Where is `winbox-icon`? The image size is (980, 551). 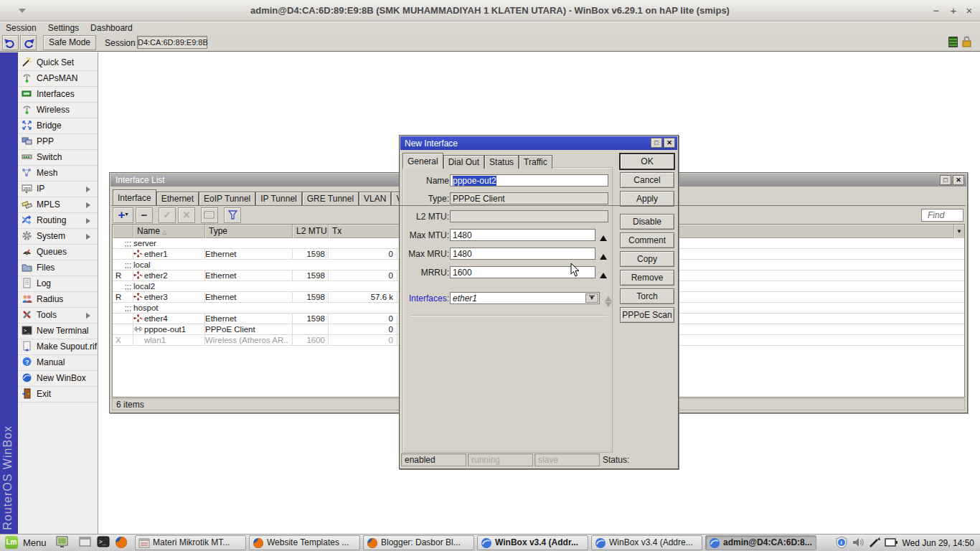
winbox-icon is located at coordinates (486, 543).